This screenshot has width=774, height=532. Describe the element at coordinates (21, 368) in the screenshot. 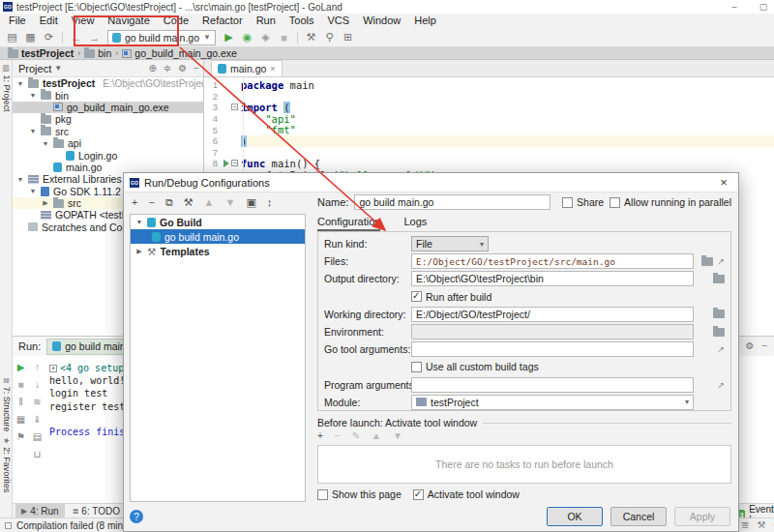

I see `rerun-icon: ▶` at that location.